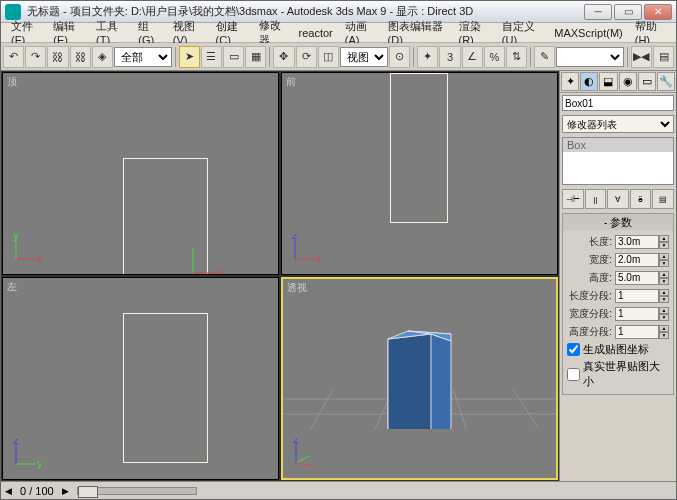 This screenshot has width=677, height=500. What do you see at coordinates (400, 57) in the screenshot?
I see `pivot-button: ⊙` at bounding box center [400, 57].